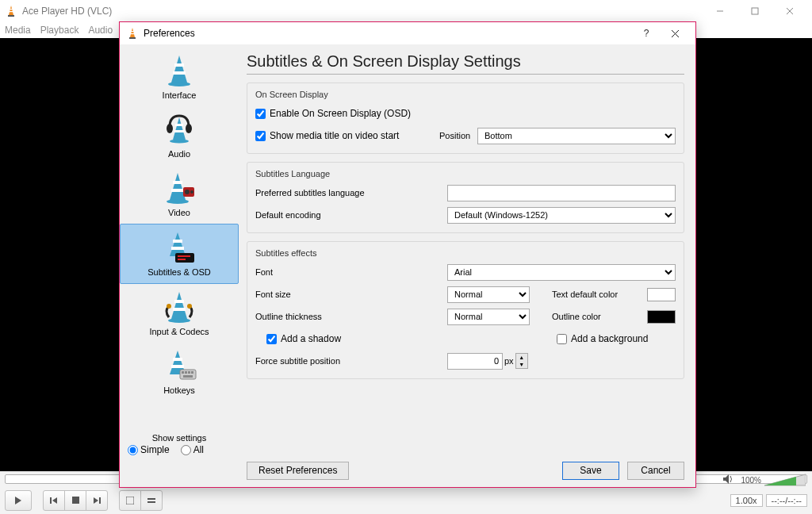 This screenshot has height=514, width=812. Describe the element at coordinates (465, 310) in the screenshot. I see `group-effects: Subtitles effects Font Arial Font size N…` at that location.